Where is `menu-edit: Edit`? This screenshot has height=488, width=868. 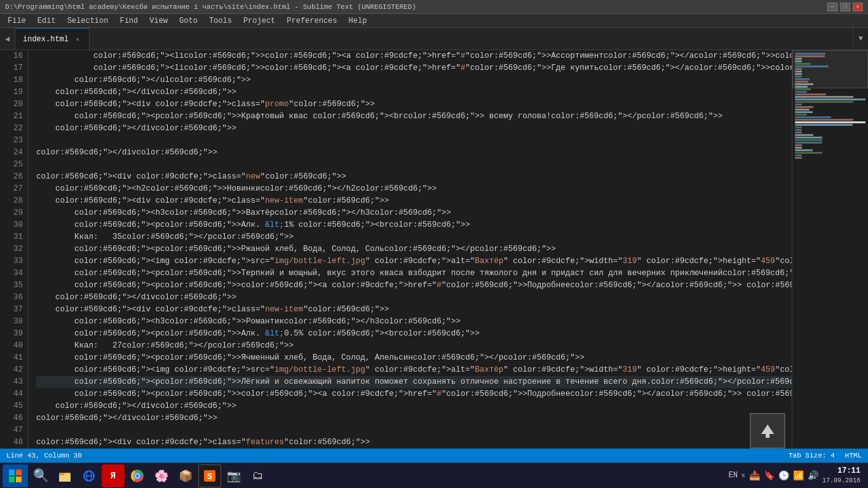
menu-edit: Edit is located at coordinates (47, 21).